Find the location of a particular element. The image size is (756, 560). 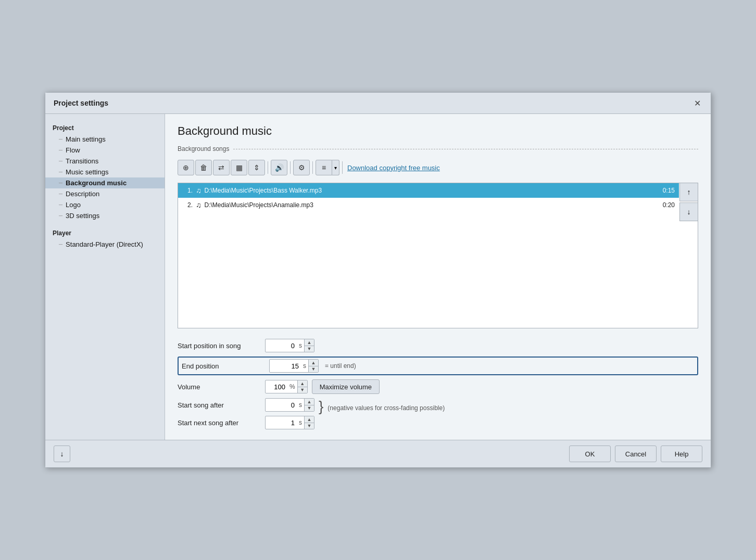

start-next-down: ▼ is located at coordinates (309, 426).